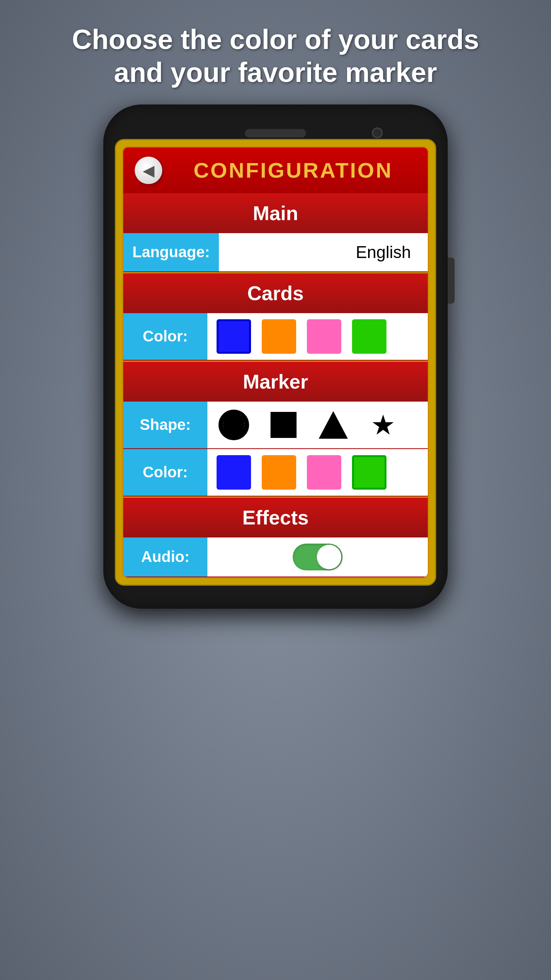 This screenshot has height=980, width=551. Describe the element at coordinates (276, 382) in the screenshot. I see `marker-section-title: Marker` at that location.